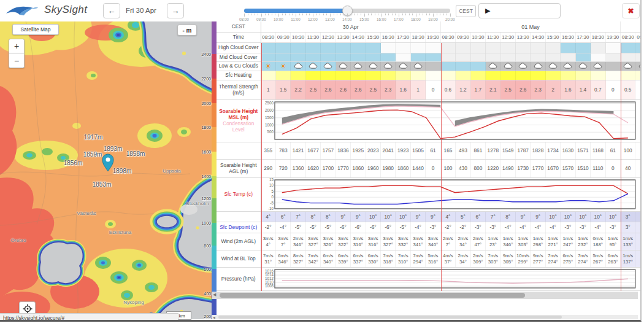 The height and width of the screenshot is (326, 644). What do you see at coordinates (628, 259) in the screenshot?
I see `wind-value-cell: 1m/s137°` at bounding box center [628, 259].